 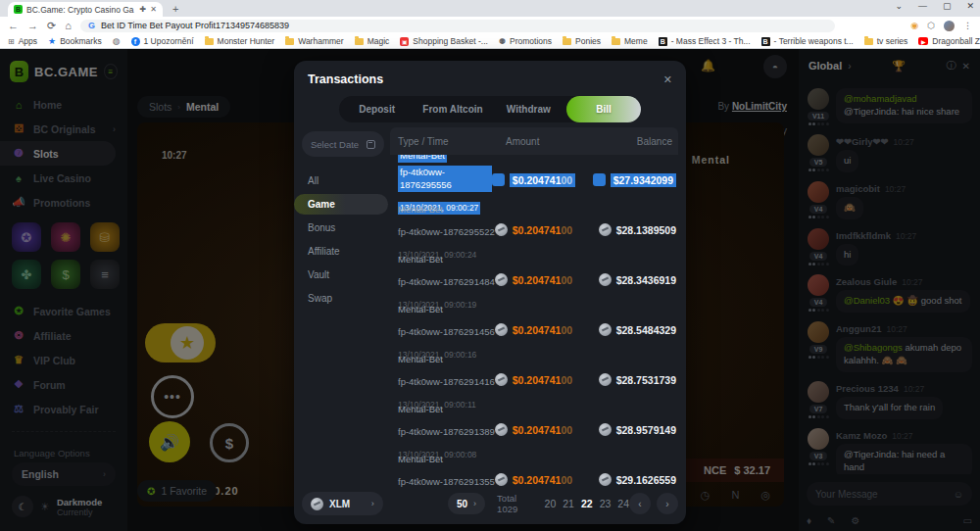 I want to click on bookmark-folder: tv series, so click(x=886, y=41).